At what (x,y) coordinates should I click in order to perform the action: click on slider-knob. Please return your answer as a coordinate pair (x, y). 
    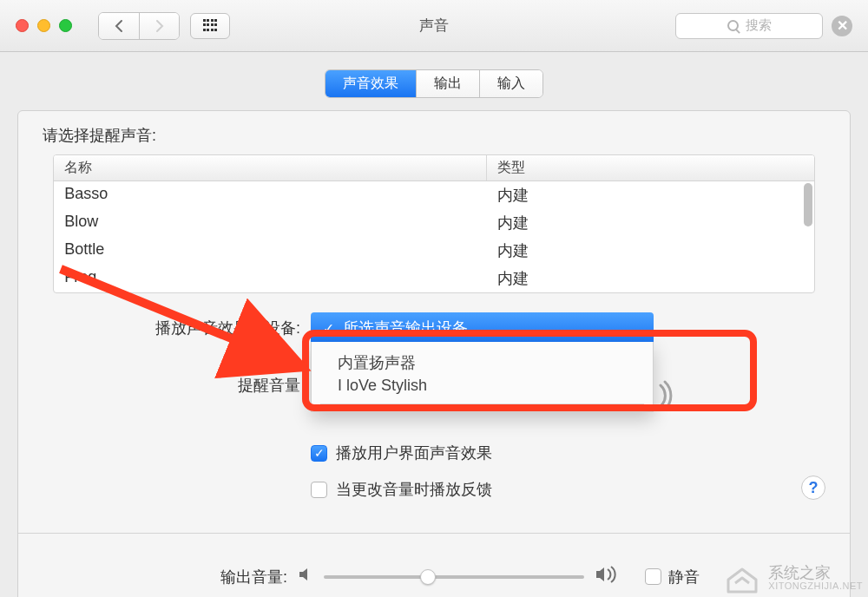
    Looking at the image, I should click on (428, 577).